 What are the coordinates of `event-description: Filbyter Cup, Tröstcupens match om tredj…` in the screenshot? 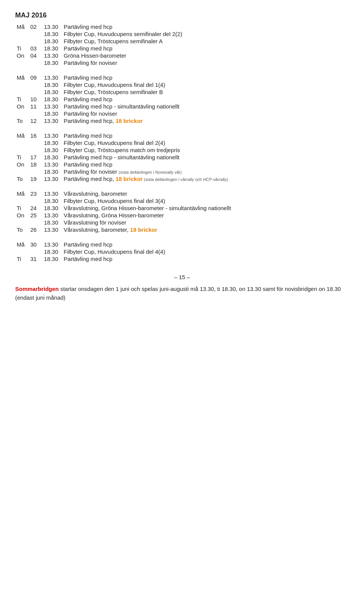 It's located at (206, 150).